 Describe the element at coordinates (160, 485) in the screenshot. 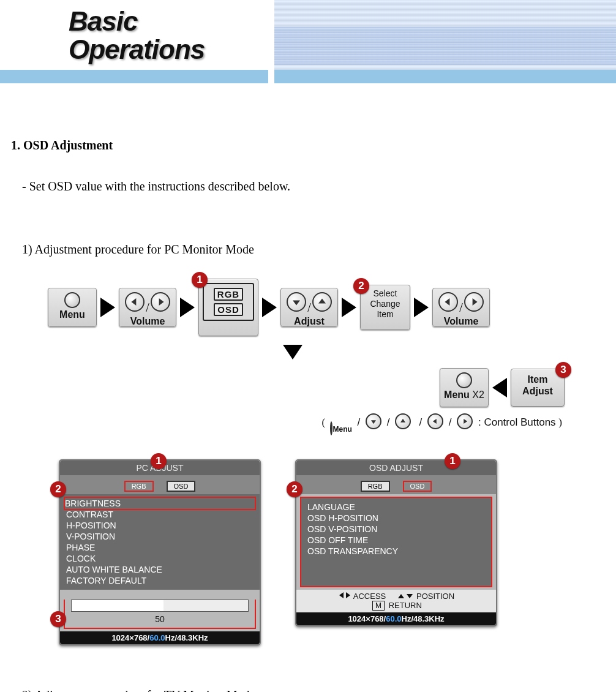

I see `pc-tab-bar: RGB OSD` at that location.